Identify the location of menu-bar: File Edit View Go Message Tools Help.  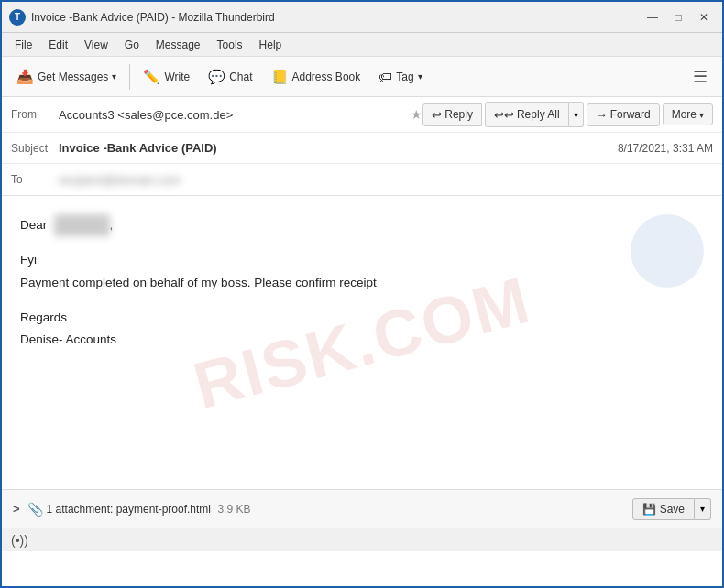
(362, 45).